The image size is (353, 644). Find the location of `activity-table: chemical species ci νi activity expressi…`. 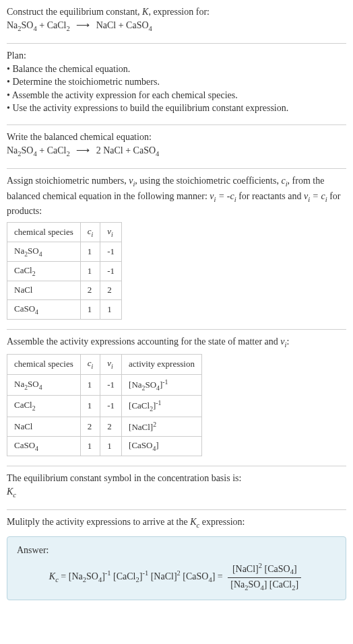

activity-table: chemical species ci νi activity expressi… is located at coordinates (104, 405).